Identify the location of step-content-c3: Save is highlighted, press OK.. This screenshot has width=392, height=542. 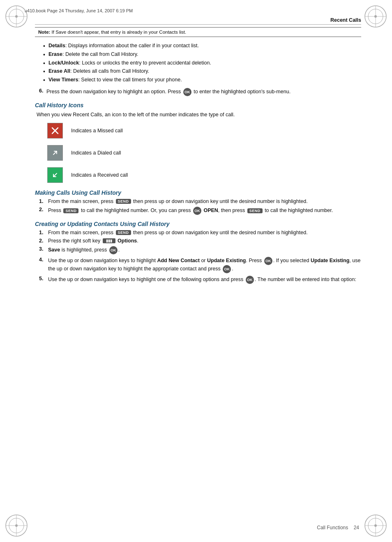
(205, 250).